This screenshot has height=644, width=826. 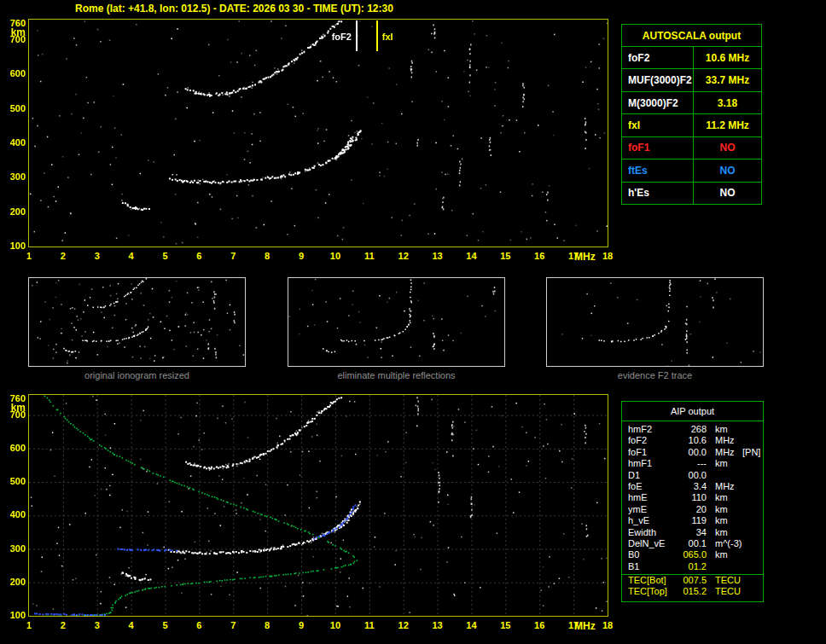 What do you see at coordinates (655, 322) in the screenshot?
I see `panel-f2-plot` at bounding box center [655, 322].